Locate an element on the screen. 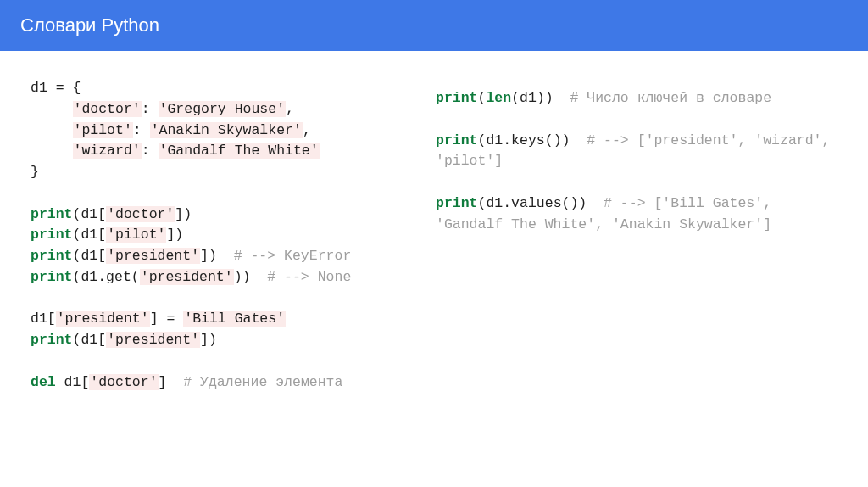 This screenshot has height=487, width=868. code-block-right: print(len(d1)) # Число ключей в словаре … is located at coordinates (637, 161).